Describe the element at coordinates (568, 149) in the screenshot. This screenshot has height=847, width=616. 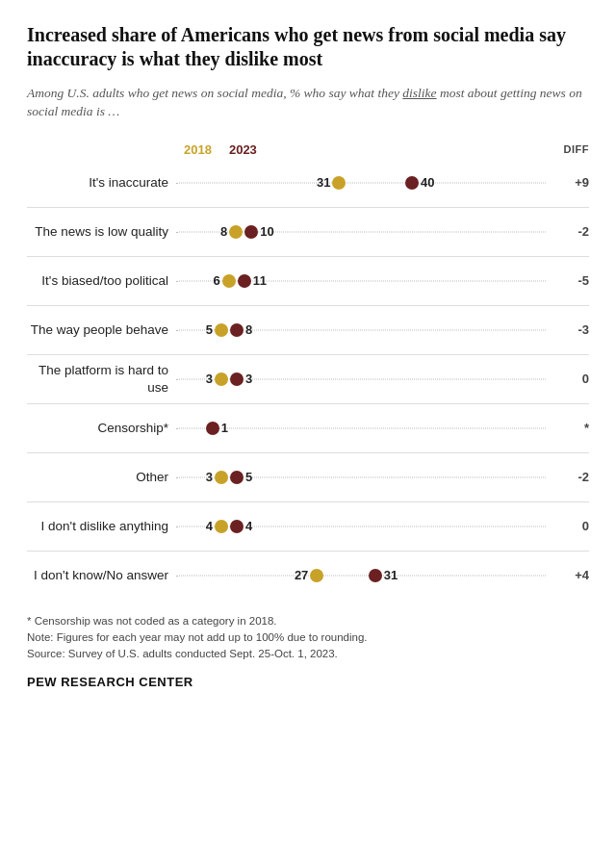
I see `diff-header: DIFF` at that location.